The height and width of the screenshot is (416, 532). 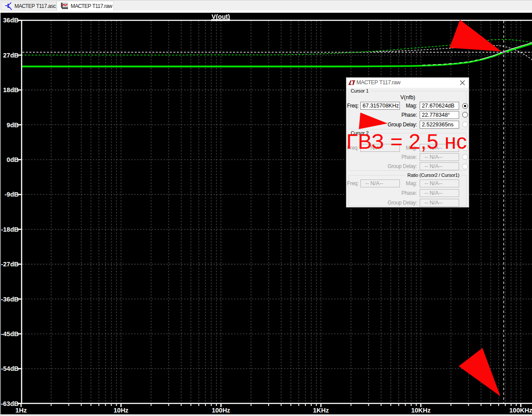 I want to click on svg-text: 10Hz, so click(x=121, y=410).